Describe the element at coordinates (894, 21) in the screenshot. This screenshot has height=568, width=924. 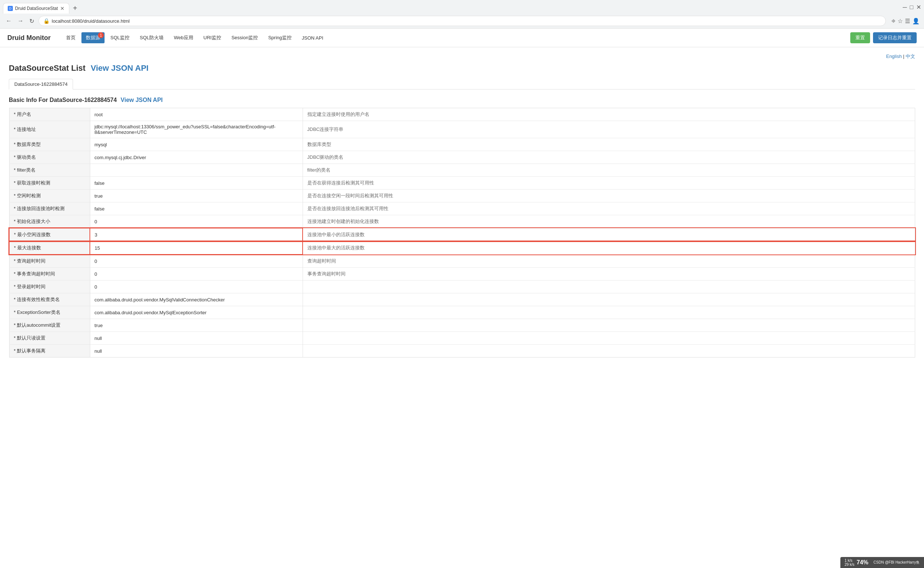
I see `screen-cast-button: ⎆` at that location.